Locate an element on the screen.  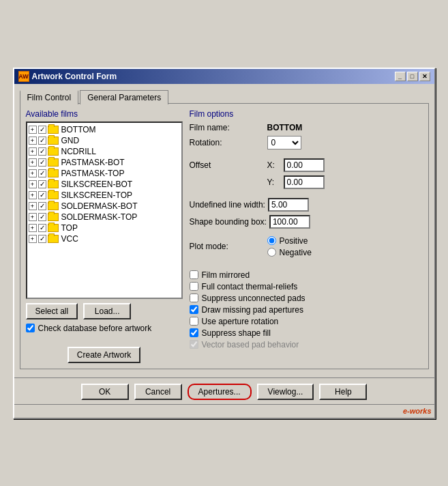
available-films-label: Available films is located at coordinates (104, 114).